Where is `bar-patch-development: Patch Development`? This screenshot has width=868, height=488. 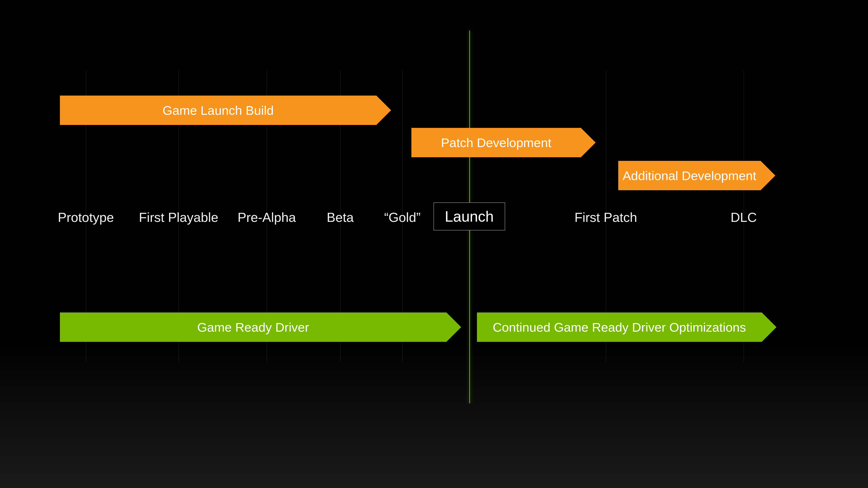
bar-patch-development: Patch Development is located at coordinates (496, 143).